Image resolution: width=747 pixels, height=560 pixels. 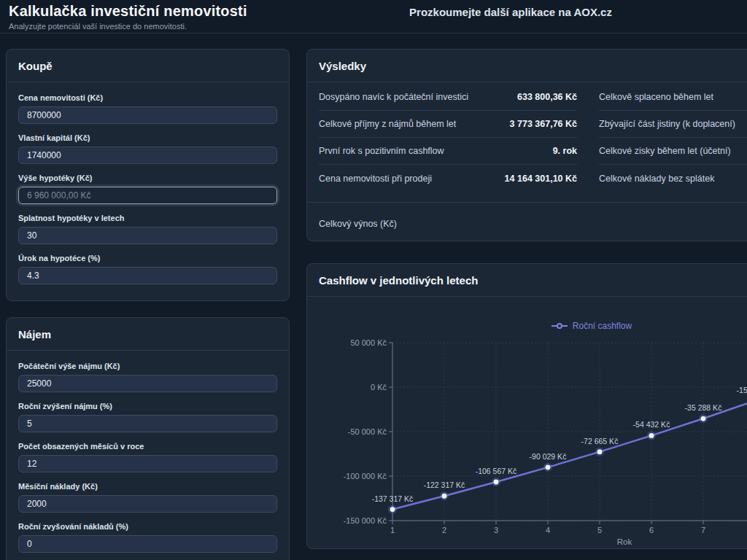 I want to click on page-subtitle: Analyzujte potenciál vaší investice do n…, so click(x=374, y=26).